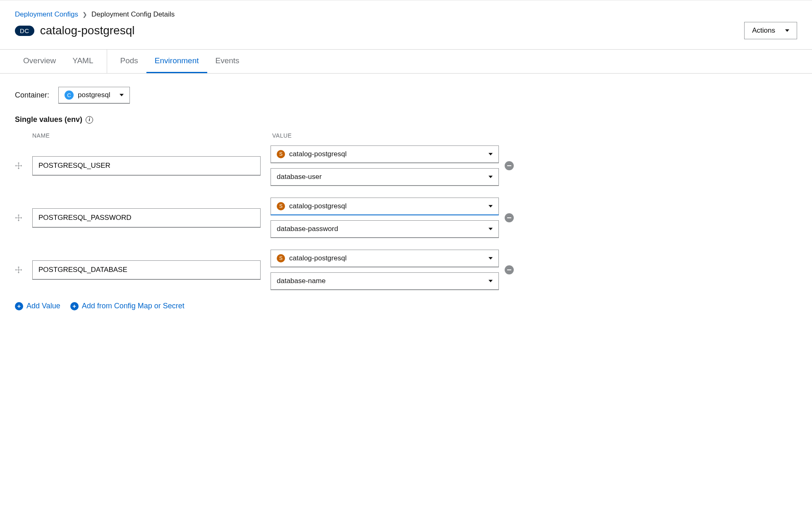  I want to click on actions-label: Actions, so click(764, 31).